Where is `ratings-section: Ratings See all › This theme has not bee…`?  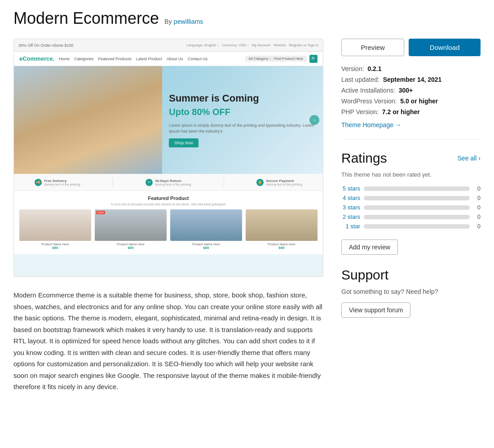 ratings-section: Ratings See all › This theme has not bee… is located at coordinates (411, 203).